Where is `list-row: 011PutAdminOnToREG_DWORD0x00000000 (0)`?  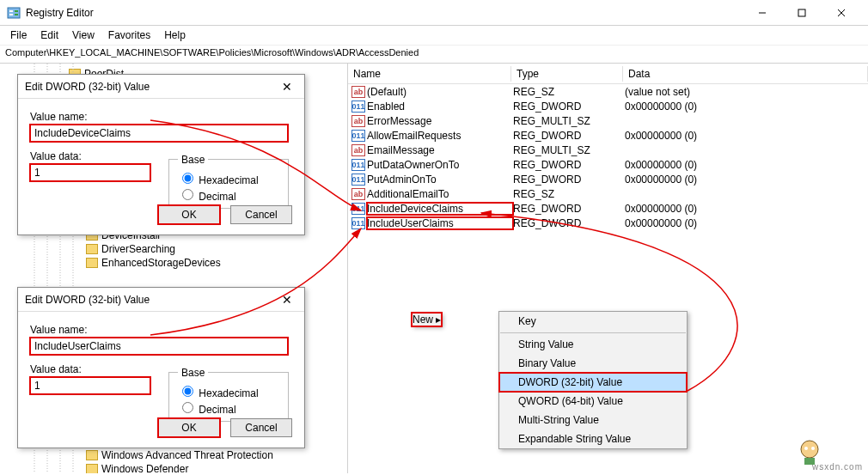
list-row: 011PutAdminOnToREG_DWORD0x00000000 (0) is located at coordinates (608, 179).